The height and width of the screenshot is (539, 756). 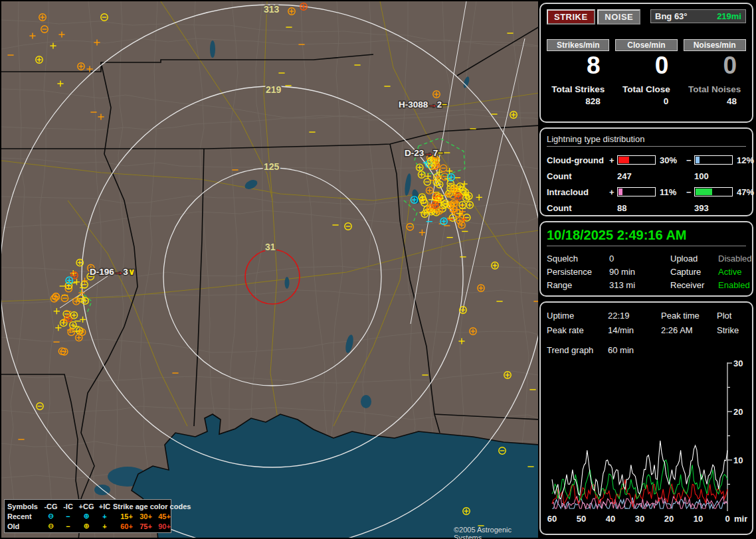 I want to click on bearing-label: Bng 63°, so click(x=671, y=16).